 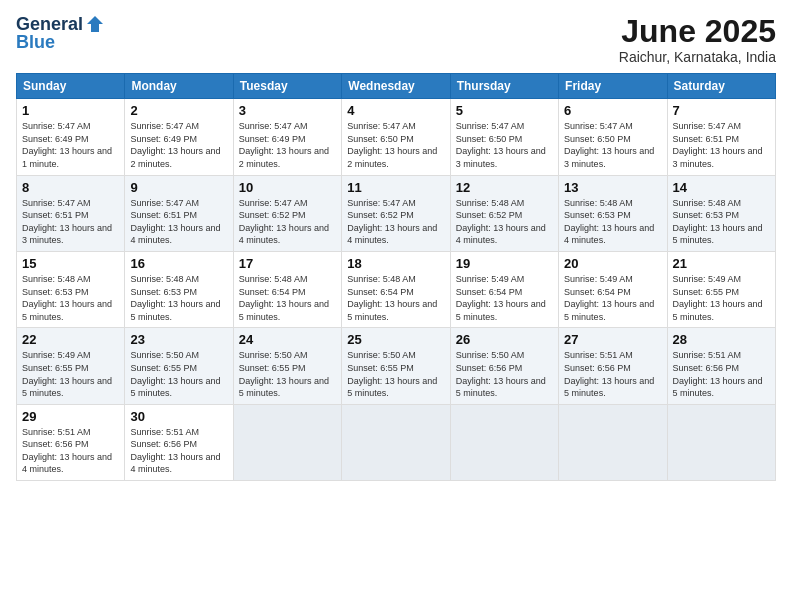 I want to click on day-number: 16, so click(x=178, y=264).